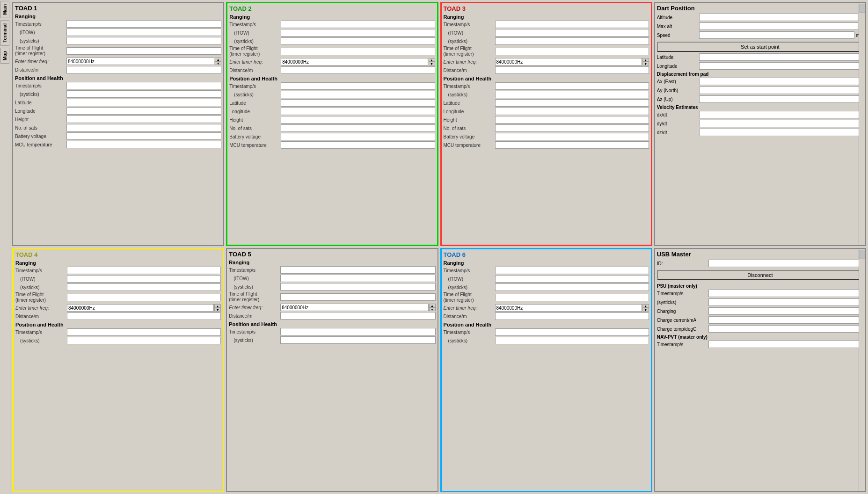 The height and width of the screenshot is (494, 868). Describe the element at coordinates (357, 145) in the screenshot. I see `toad2-ph-mcu-input` at that location.